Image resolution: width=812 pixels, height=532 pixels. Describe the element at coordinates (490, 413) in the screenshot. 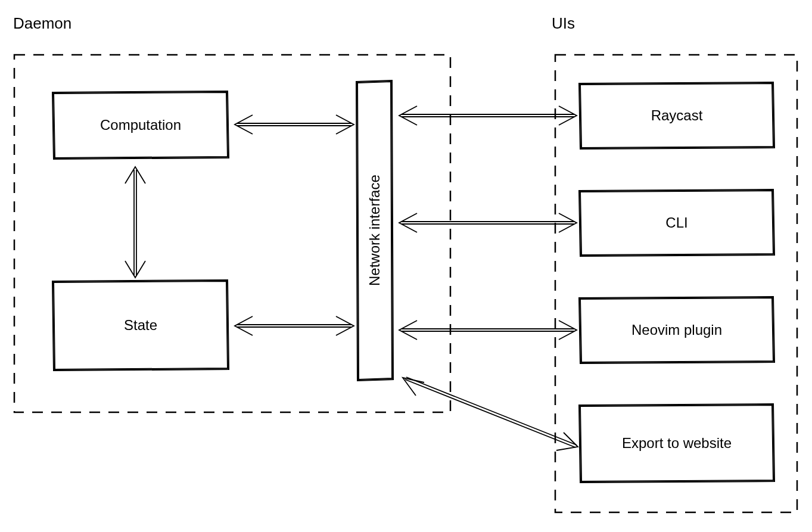

I see `arrow-network-export` at that location.